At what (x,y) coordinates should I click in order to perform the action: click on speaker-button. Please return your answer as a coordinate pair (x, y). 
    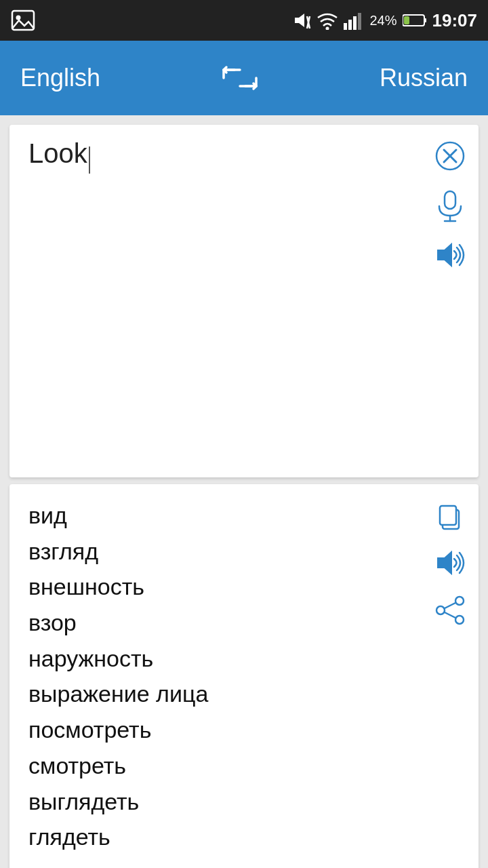
    Looking at the image, I should click on (450, 255).